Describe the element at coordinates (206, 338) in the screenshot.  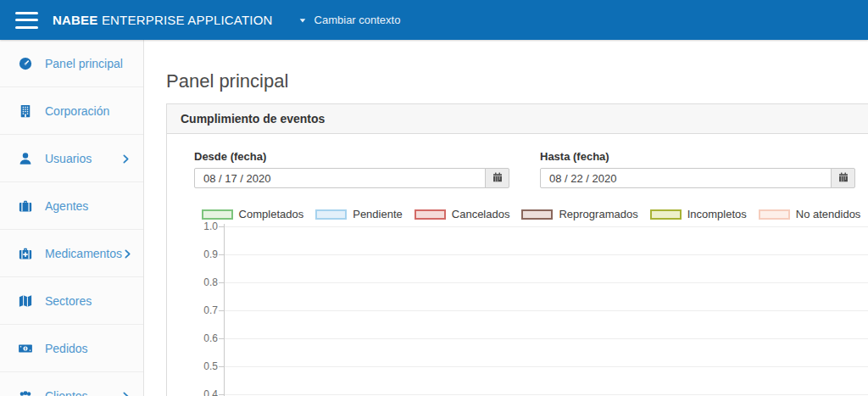
I see `y-tick-label: 0.6` at that location.